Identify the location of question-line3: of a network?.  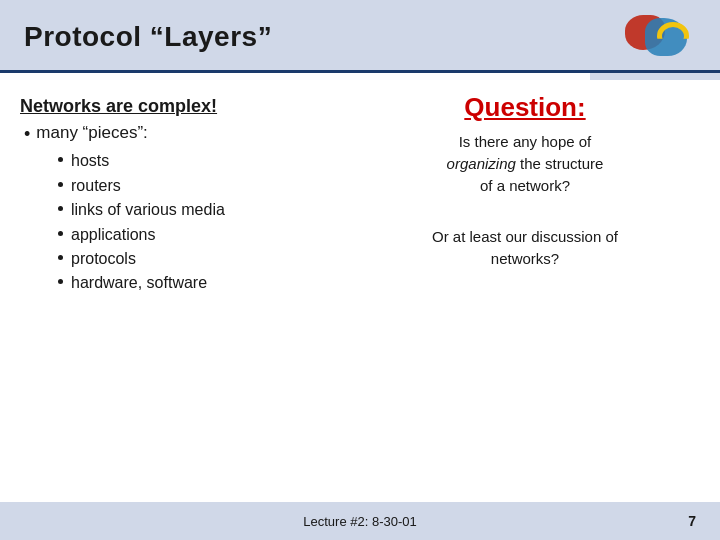
(525, 186).